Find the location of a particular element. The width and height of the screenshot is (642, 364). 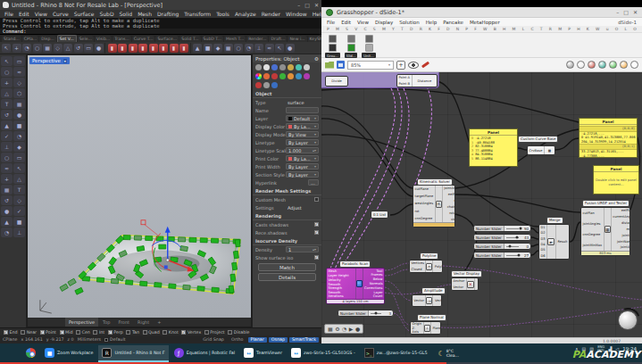

open-file-icon is located at coordinates (329, 65).